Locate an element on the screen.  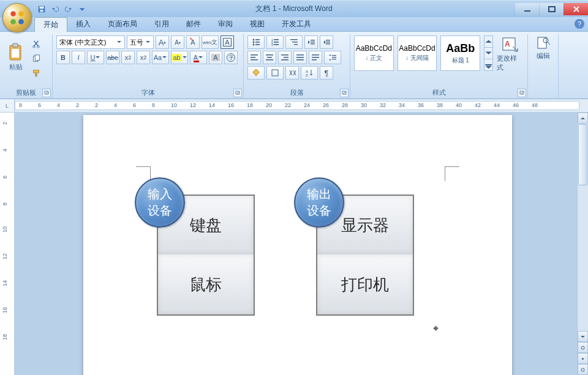
change-styles-button: A 更改样式 is located at coordinates (510, 54).